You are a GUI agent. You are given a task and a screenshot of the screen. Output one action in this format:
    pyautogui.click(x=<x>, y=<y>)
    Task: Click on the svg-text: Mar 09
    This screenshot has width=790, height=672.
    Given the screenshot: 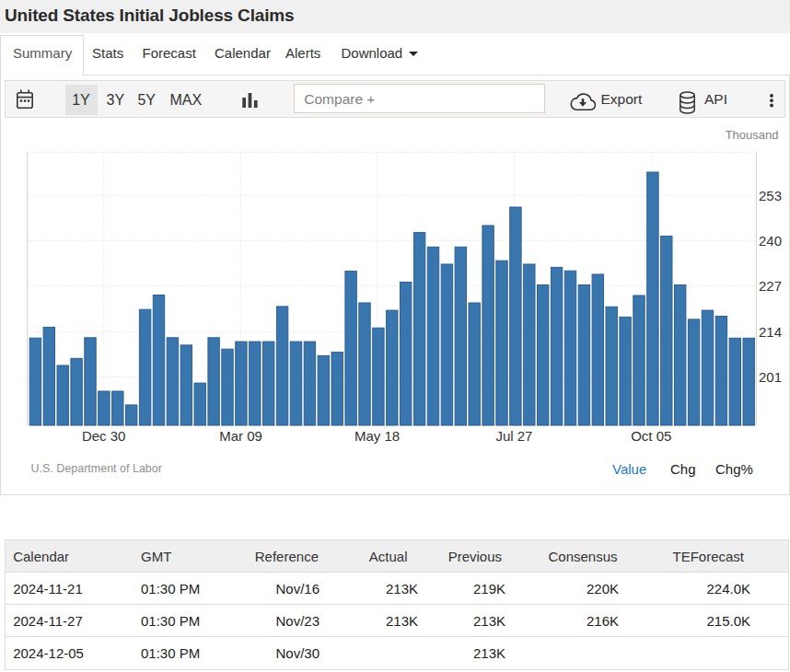 What is the action you would take?
    pyautogui.click(x=241, y=436)
    